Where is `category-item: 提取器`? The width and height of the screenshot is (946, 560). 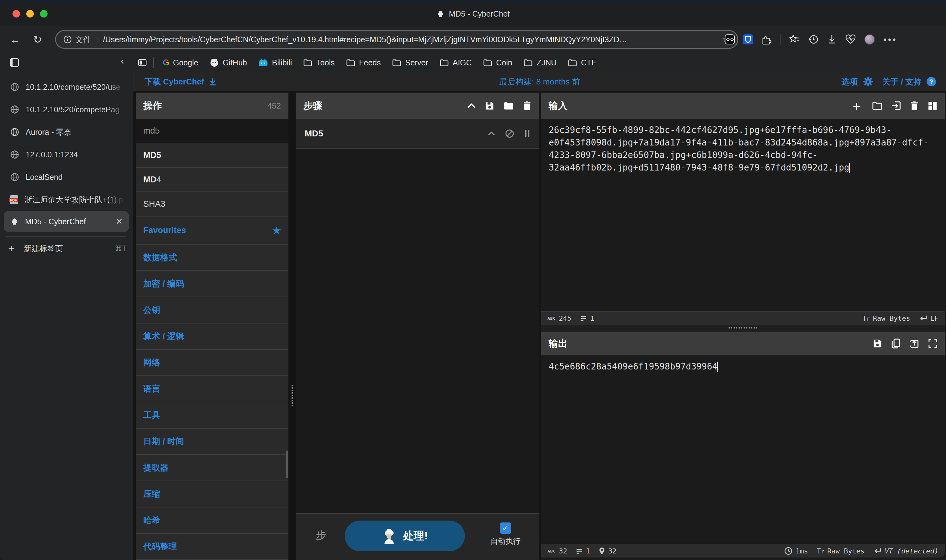
category-item: 提取器 is located at coordinates (212, 468).